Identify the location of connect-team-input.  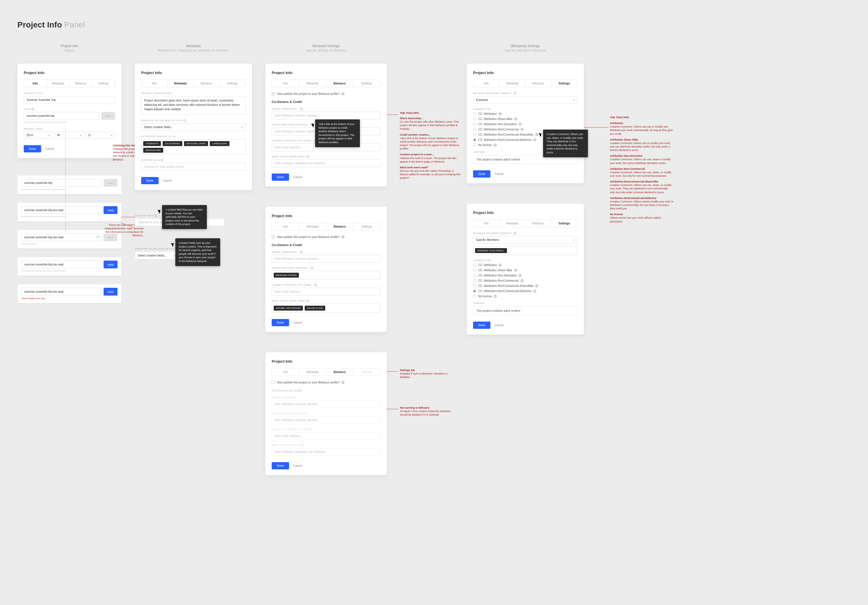
(326, 292).